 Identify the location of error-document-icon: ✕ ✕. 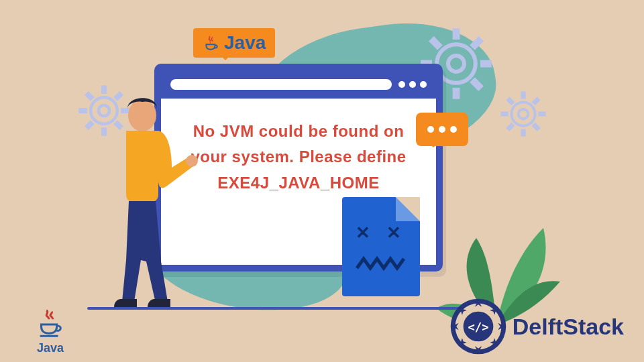
(381, 247).